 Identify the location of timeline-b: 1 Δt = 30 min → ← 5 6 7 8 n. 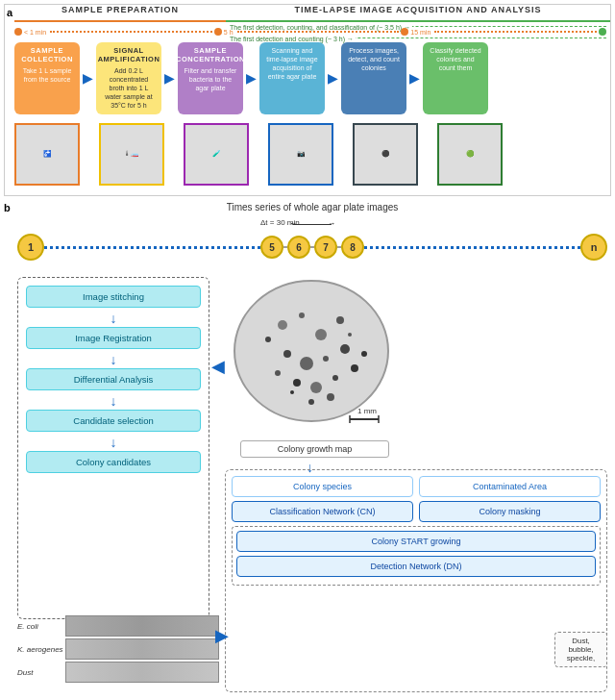
(312, 247).